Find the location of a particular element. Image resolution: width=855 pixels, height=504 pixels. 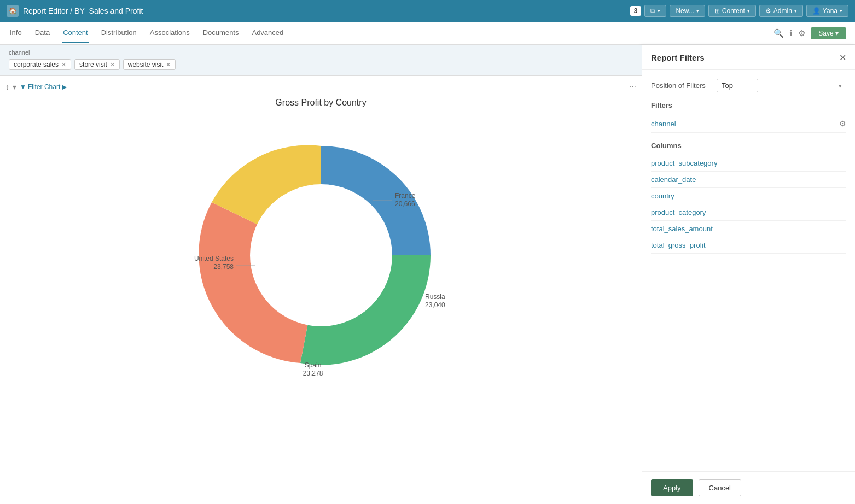

label-france-value: 20,666 is located at coordinates (405, 204).